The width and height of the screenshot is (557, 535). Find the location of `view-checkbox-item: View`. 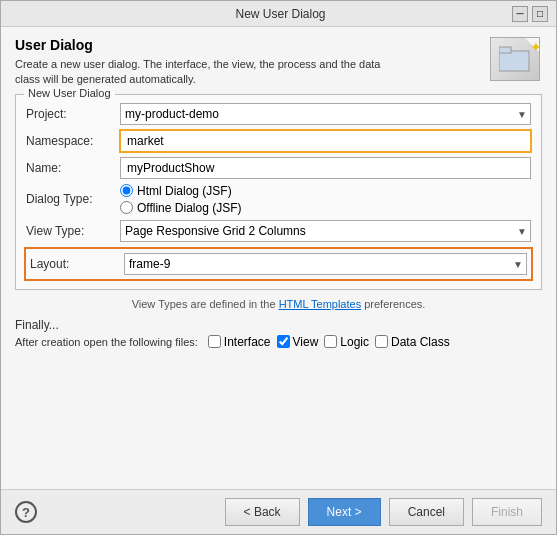

view-checkbox-item: View is located at coordinates (298, 342).